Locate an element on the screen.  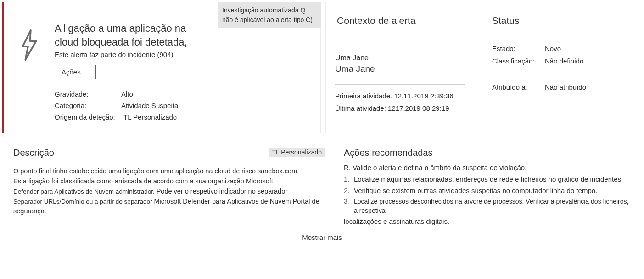
state-value: Novo is located at coordinates (553, 49).